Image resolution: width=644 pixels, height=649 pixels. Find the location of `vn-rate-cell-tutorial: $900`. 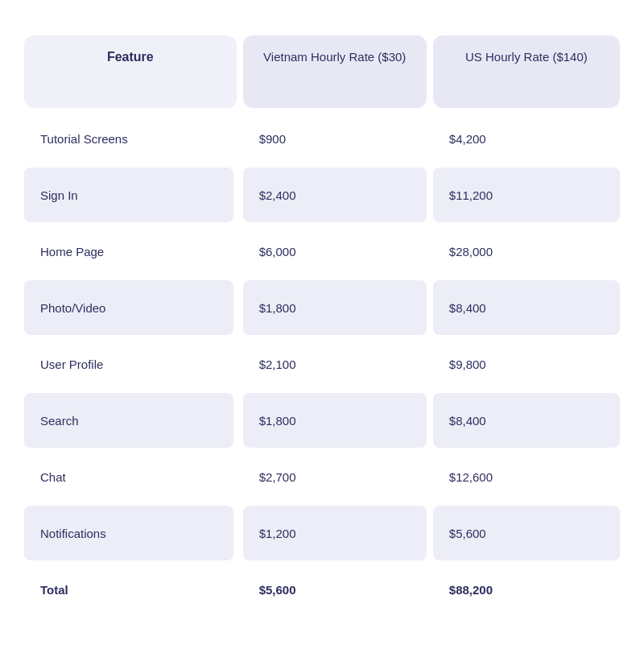

vn-rate-cell-tutorial: $900 is located at coordinates (335, 138).